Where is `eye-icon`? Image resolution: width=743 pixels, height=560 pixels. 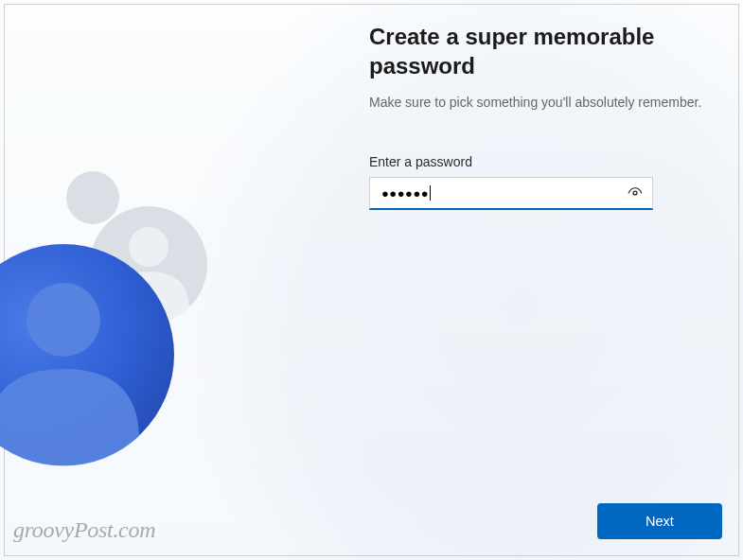
eye-icon is located at coordinates (635, 193).